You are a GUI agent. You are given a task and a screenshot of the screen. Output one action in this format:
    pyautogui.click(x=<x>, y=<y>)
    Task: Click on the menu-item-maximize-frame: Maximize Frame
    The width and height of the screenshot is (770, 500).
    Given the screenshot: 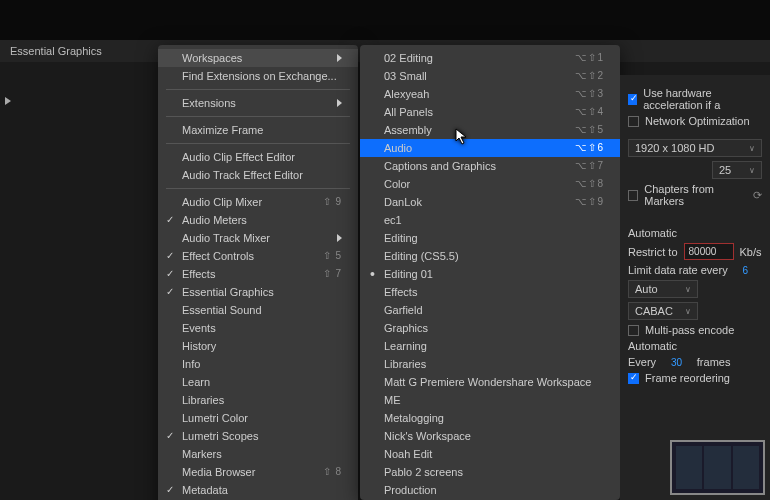 What is the action you would take?
    pyautogui.click(x=258, y=130)
    